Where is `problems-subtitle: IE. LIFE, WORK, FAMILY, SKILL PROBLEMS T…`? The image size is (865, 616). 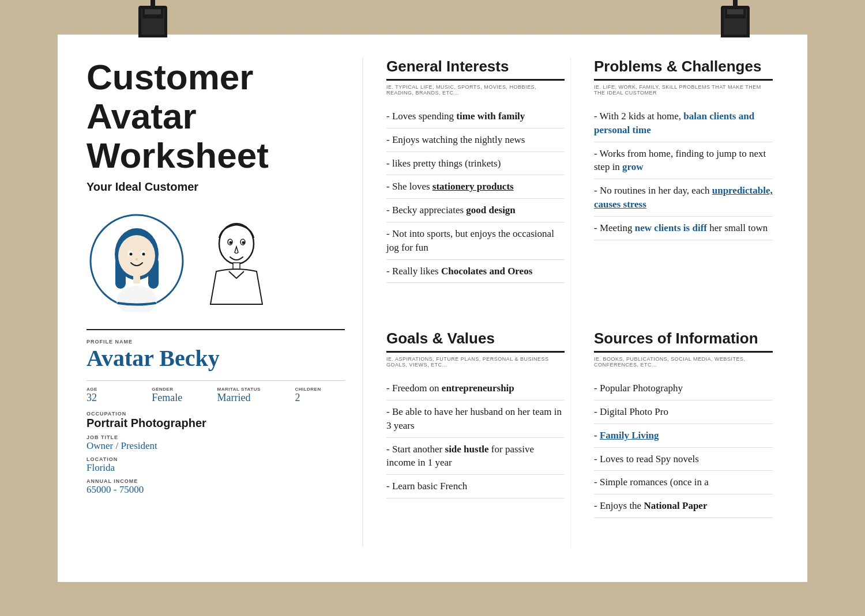
problems-subtitle: IE. LIFE, WORK, FAMILY, SKILL PROBLEMS T… is located at coordinates (683, 90).